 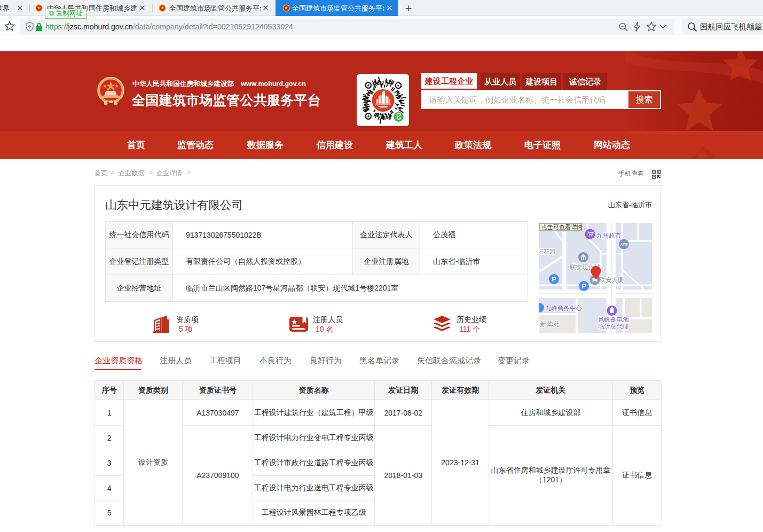 What do you see at coordinates (547, 252) in the screenshot?
I see `svg-text: 记花园` at bounding box center [547, 252].